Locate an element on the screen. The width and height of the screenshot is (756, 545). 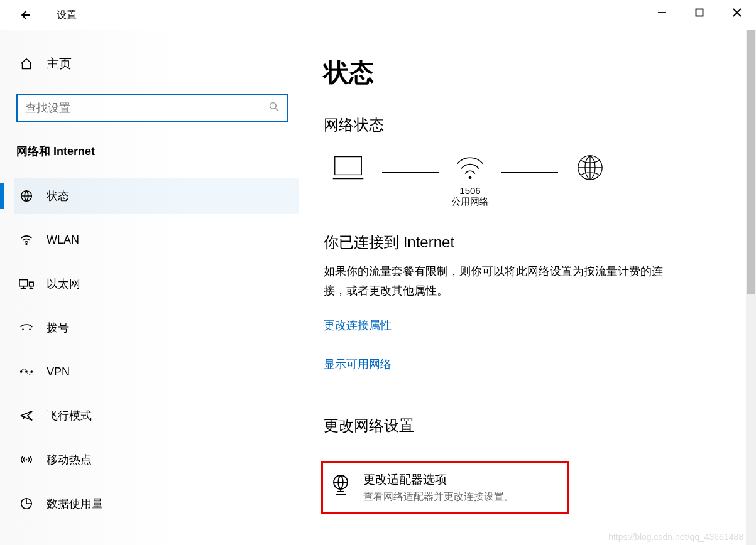
minimize-icon is located at coordinates (662, 13).